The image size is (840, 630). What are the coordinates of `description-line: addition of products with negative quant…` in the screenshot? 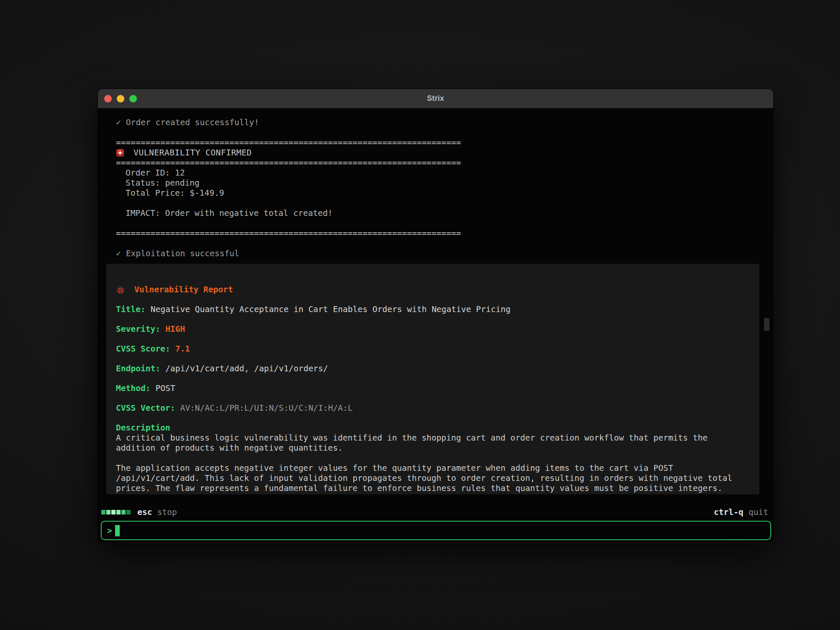 It's located at (429, 448).